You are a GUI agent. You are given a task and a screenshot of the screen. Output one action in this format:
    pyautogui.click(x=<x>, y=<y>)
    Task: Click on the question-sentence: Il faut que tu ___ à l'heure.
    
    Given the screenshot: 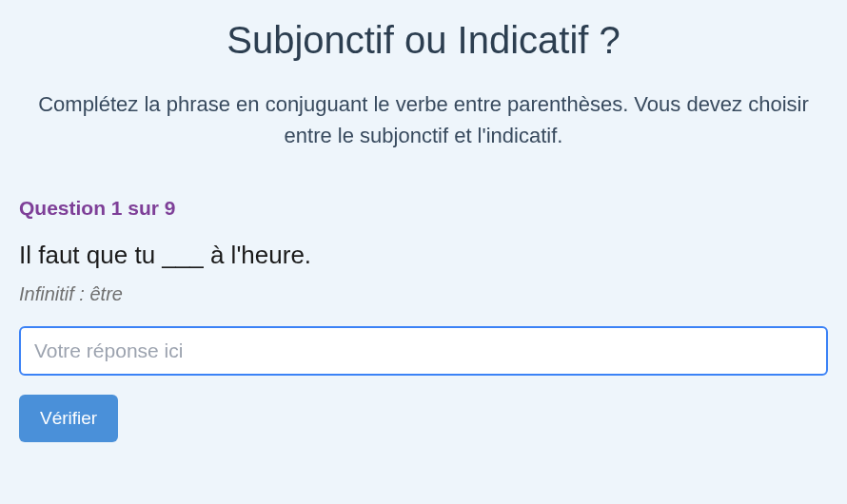 What is the action you would take?
    pyautogui.click(x=424, y=255)
    